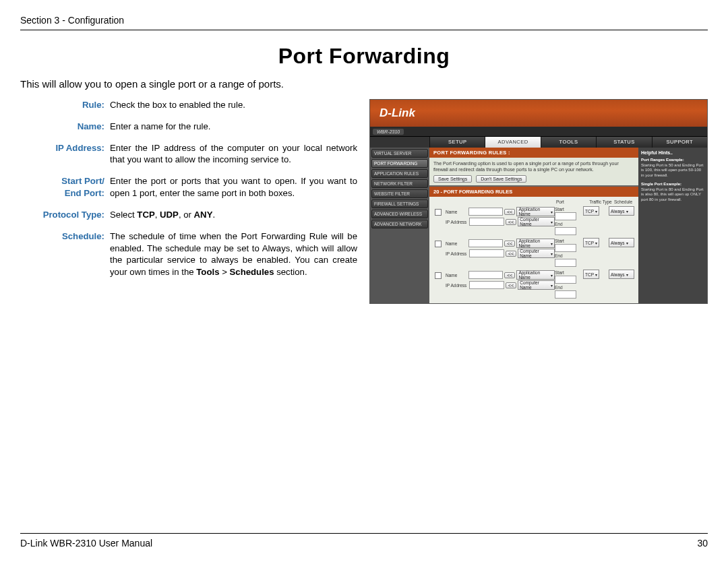 The image size is (728, 562). Describe the element at coordinates (534, 202) in the screenshot. I see `table-header: Port Traffic Type Schedule` at that location.